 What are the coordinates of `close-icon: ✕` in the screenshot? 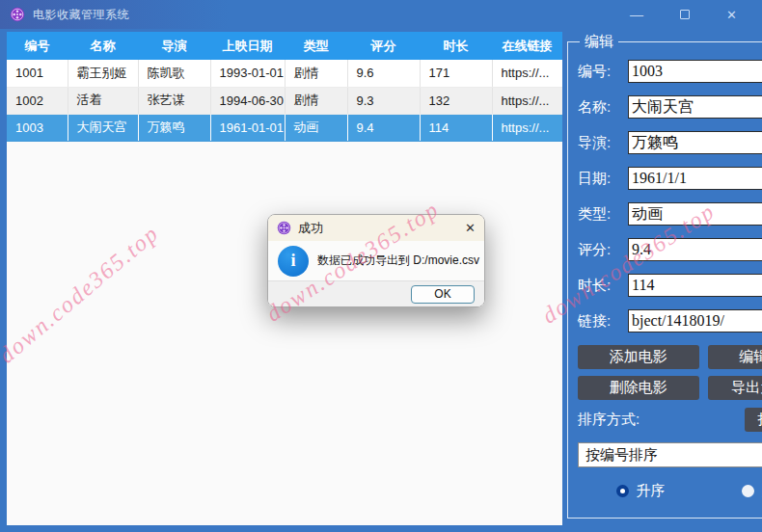 It's located at (731, 15).